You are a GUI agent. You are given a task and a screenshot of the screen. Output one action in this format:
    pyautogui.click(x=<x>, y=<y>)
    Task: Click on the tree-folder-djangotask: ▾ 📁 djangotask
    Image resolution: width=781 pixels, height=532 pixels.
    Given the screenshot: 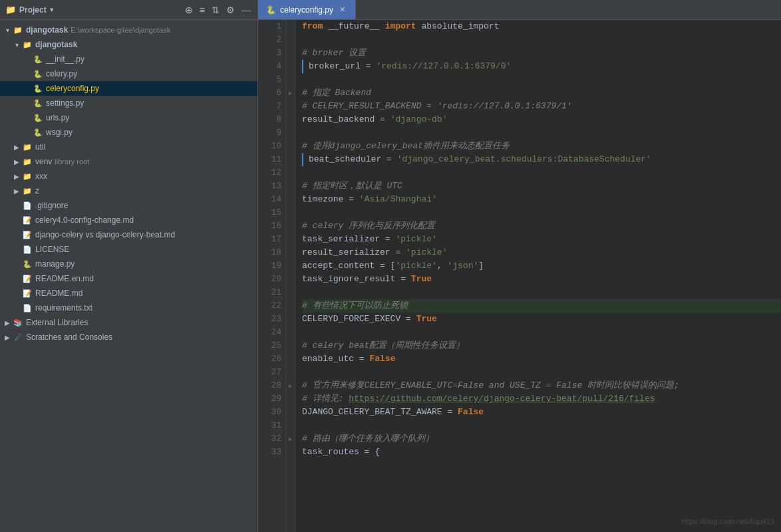 What is the action you would take?
    pyautogui.click(x=129, y=45)
    